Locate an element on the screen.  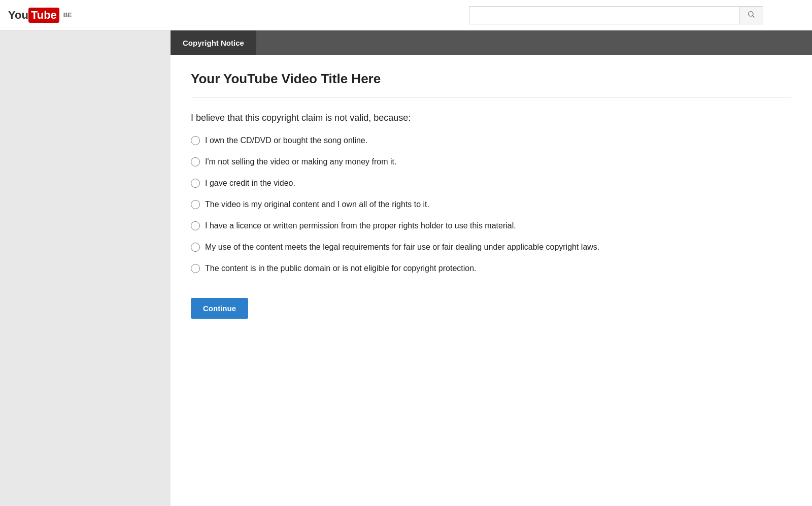
radio-opt1 is located at coordinates (195, 141).